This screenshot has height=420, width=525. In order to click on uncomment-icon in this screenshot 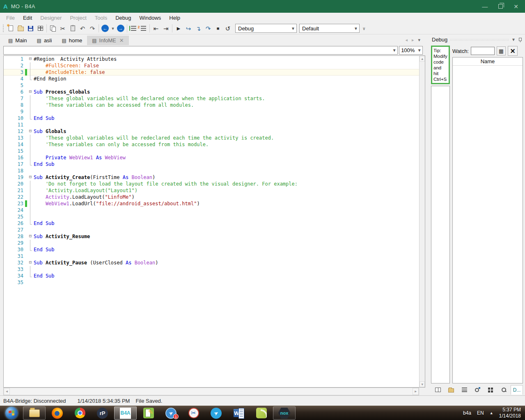, I will do `click(143, 28)`.